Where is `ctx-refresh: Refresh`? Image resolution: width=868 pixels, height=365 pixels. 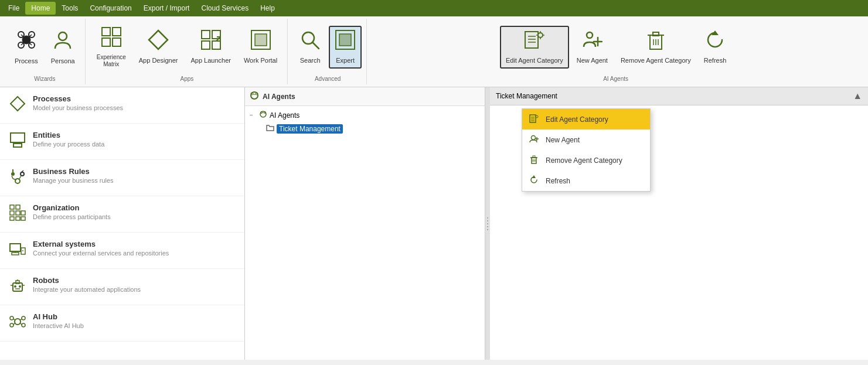 ctx-refresh: Refresh is located at coordinates (586, 180).